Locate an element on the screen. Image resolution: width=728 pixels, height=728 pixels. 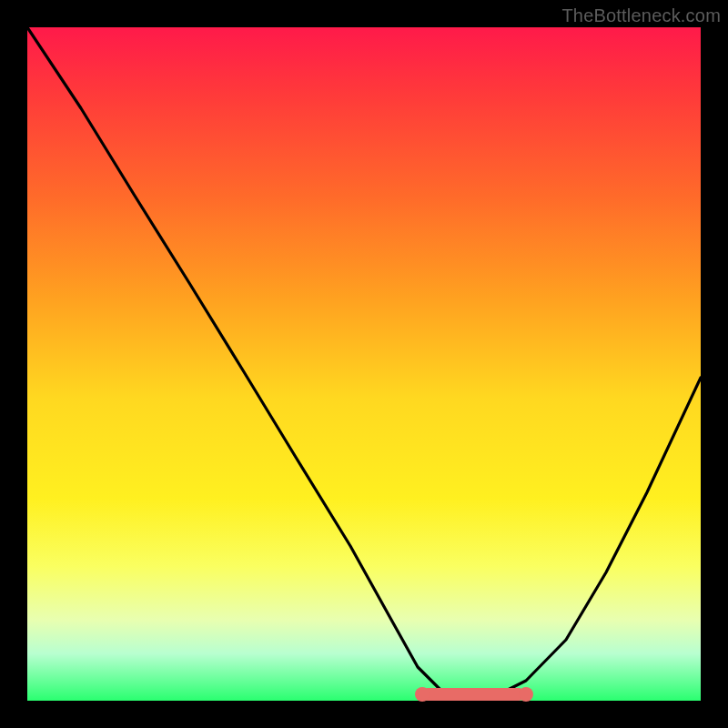
valley-marker-dot-left is located at coordinates (422, 694).